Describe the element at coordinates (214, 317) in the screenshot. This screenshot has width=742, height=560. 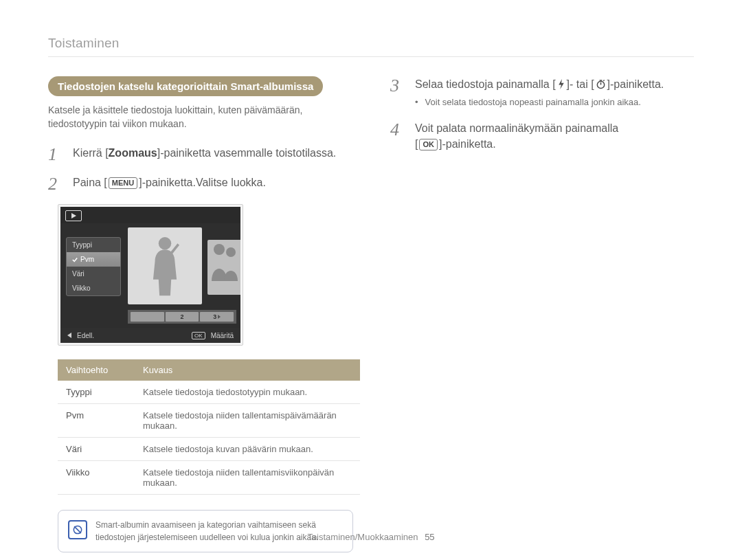
I see `text: 3` at that location.